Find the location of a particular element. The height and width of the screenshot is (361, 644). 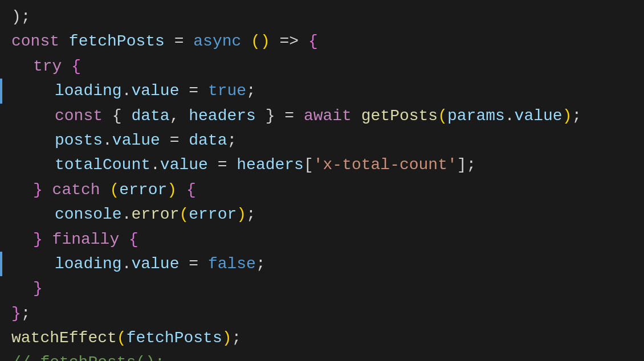

code-line: const fetchPosts = async () => { is located at coordinates (322, 41).